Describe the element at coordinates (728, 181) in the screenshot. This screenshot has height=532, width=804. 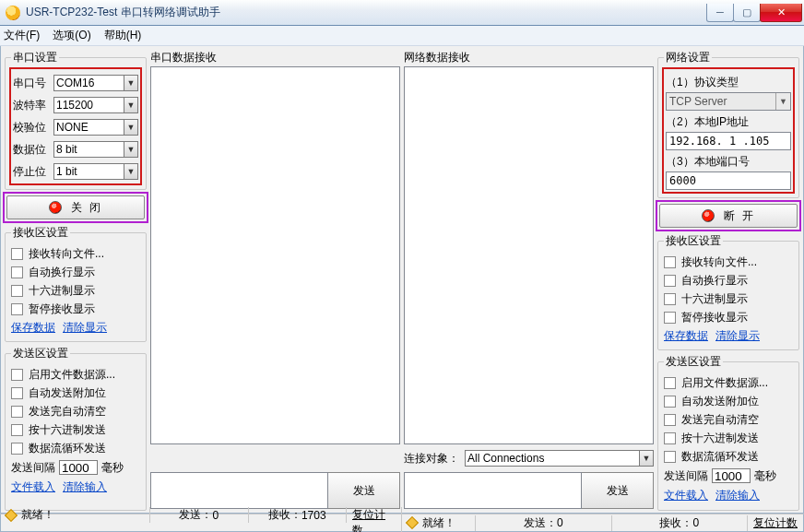
I see `net-port-input: 6000` at that location.